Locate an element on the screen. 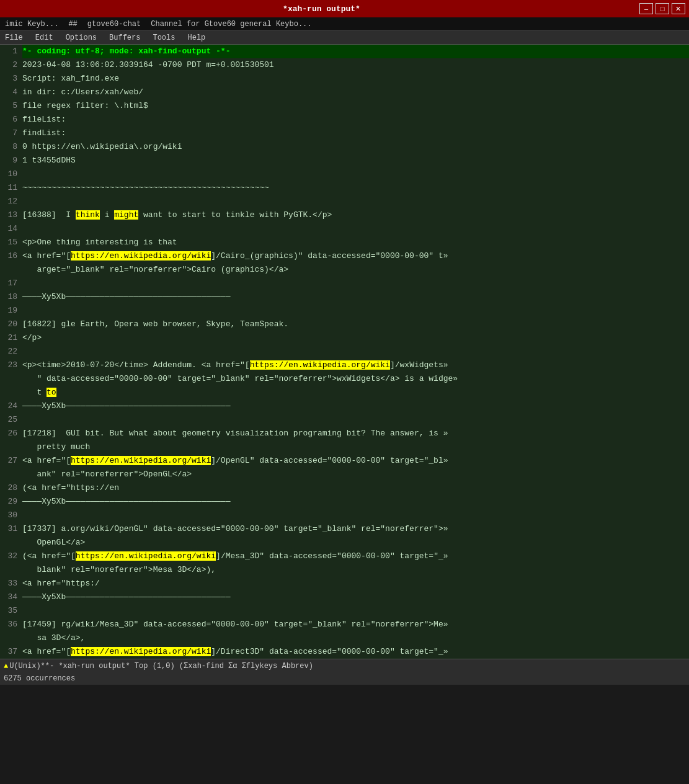  line-num-29: 29 is located at coordinates (11, 502).